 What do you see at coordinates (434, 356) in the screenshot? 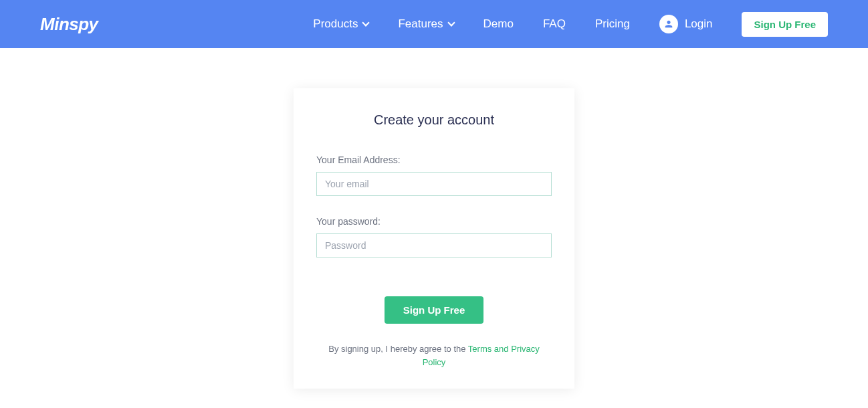
I see `terms-text: By signing up, I hereby agree to the Ter…` at bounding box center [434, 356].